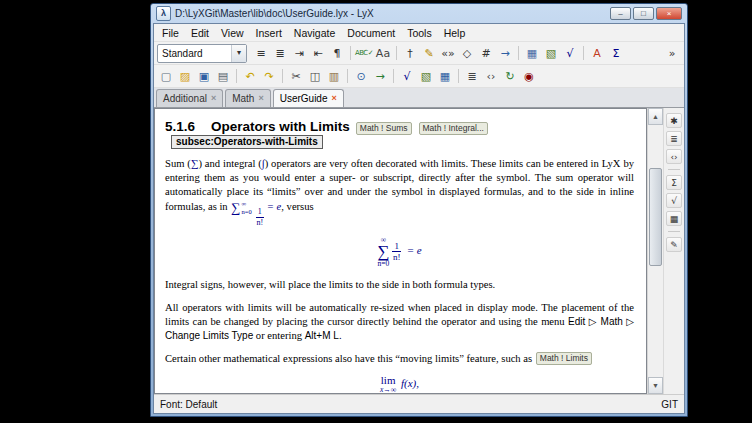 The height and width of the screenshot is (423, 752). I want to click on cut-icon: ✂, so click(296, 76).